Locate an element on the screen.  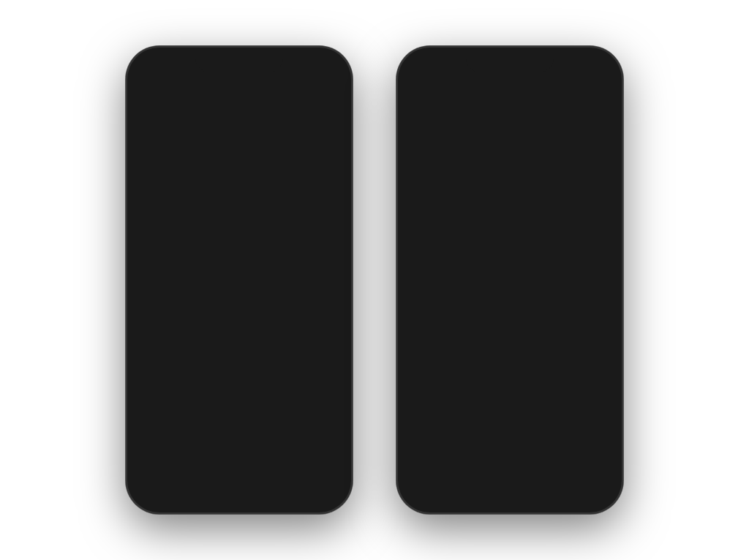
caption-hashtags-1: #notaperfume #juliett... is located at coordinates (169, 404).